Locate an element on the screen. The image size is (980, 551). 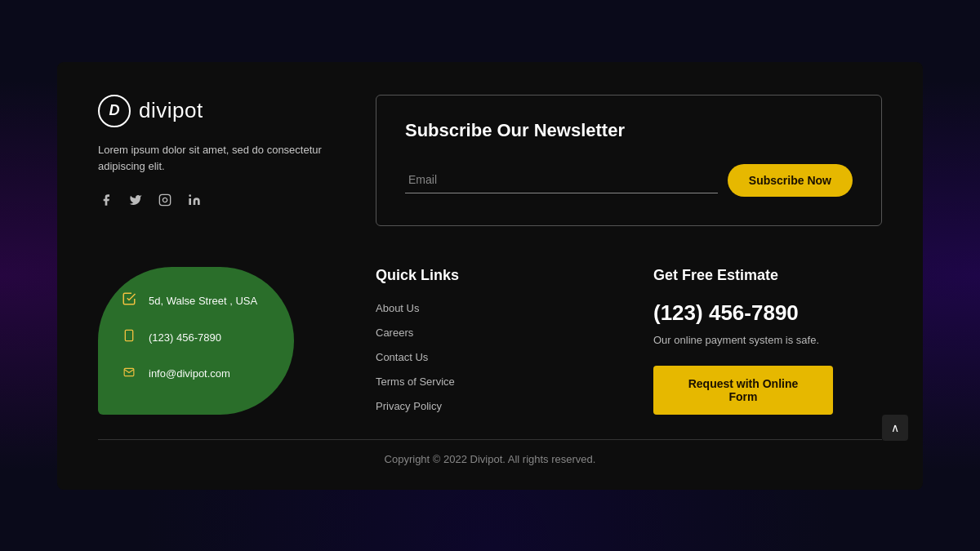
instagram-icon is located at coordinates (165, 200).